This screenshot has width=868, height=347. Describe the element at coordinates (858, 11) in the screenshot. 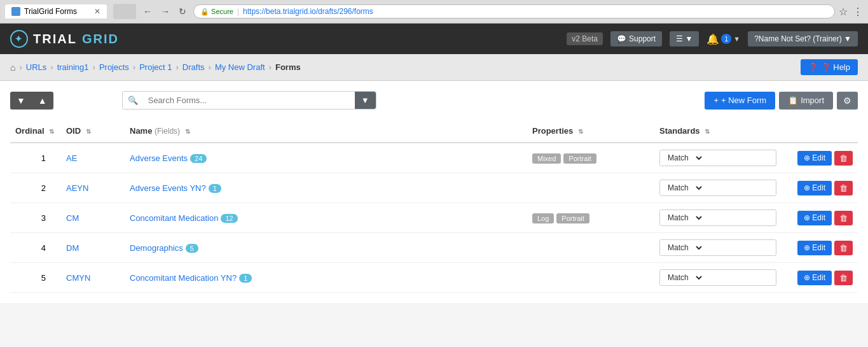

I see `menu-icon: ⋮` at that location.